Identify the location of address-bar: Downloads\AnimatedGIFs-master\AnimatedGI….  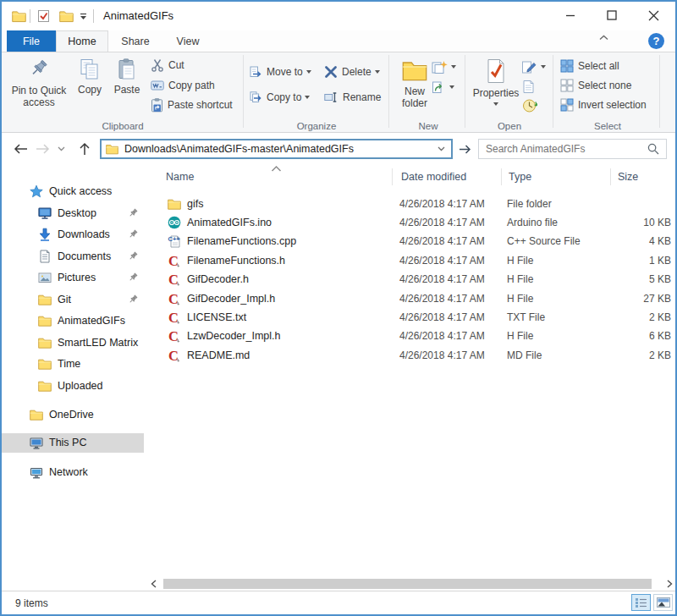
(276, 149).